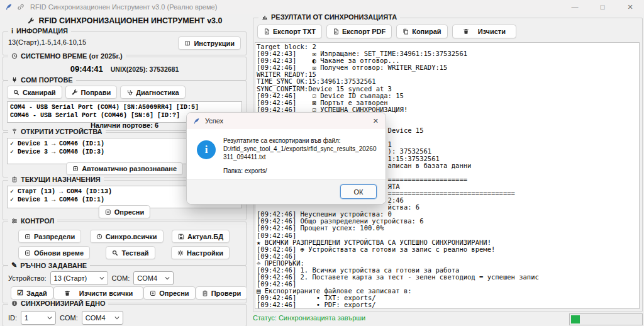 This screenshot has height=326, width=644. Describe the element at coordinates (13, 318) in the screenshot. I see `id-select-label: ID:` at that location.